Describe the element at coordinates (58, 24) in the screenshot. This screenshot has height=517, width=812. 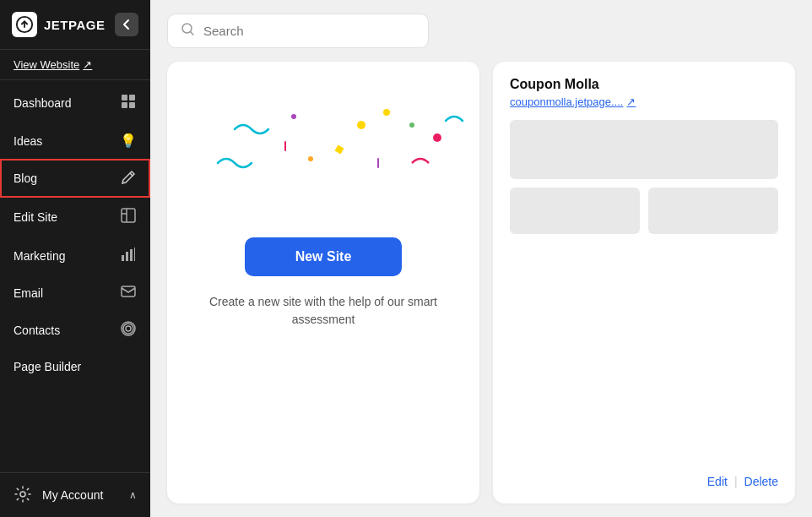
I see `logo-area: JETPAGE` at that location.